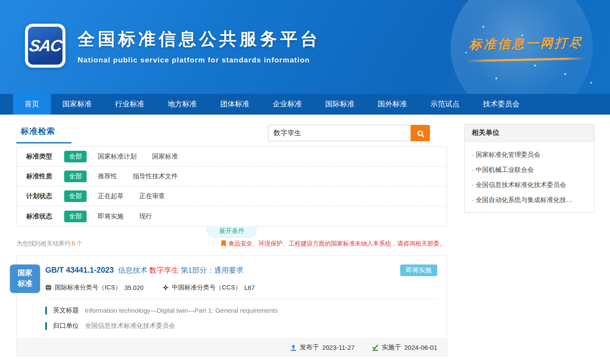 This screenshot has width=610, height=364. I want to click on ccs-meta: 中国标准分类号（CCS） L67, so click(209, 288).